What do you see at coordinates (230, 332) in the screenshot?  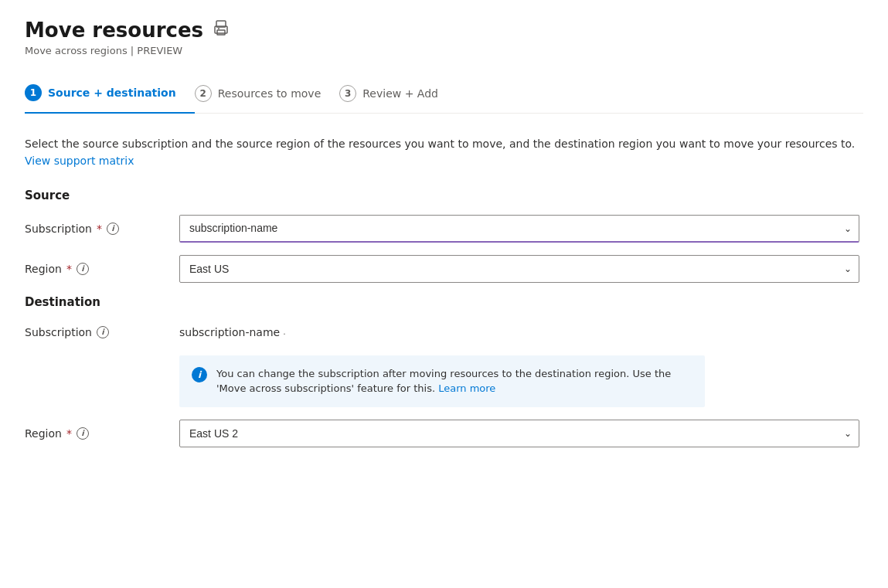 I see `destination-subscription-value: subscription-name` at bounding box center [230, 332].